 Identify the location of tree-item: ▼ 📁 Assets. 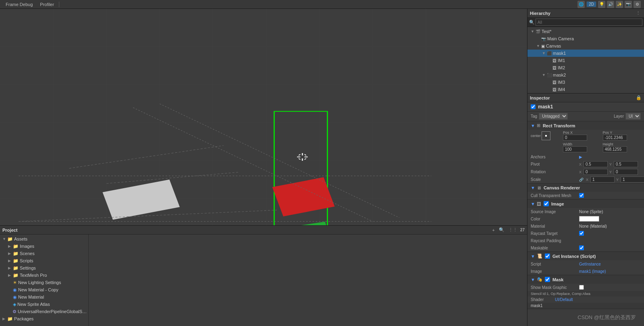
(44, 239).